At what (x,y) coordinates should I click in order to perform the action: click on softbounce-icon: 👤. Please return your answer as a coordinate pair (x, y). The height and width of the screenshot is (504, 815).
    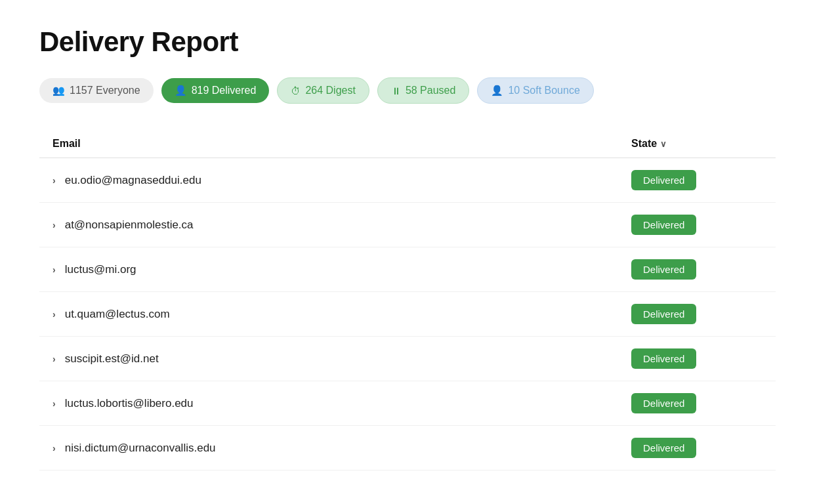
    Looking at the image, I should click on (497, 91).